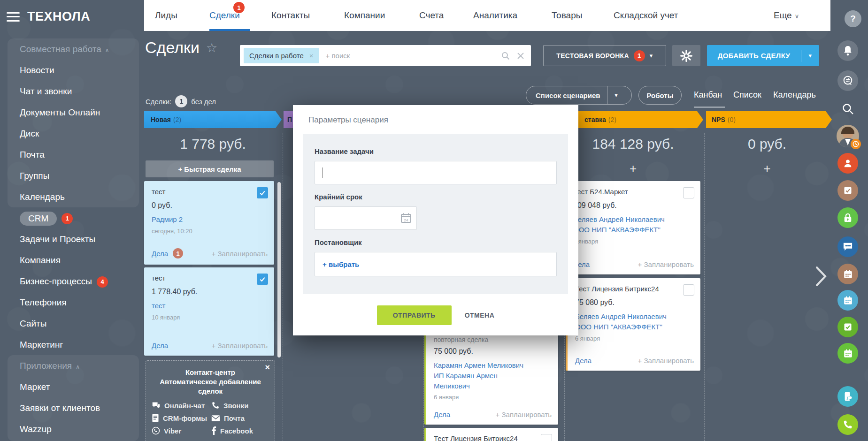  Describe the element at coordinates (567, 15) in the screenshot. I see `tab-products: Товары` at that location.